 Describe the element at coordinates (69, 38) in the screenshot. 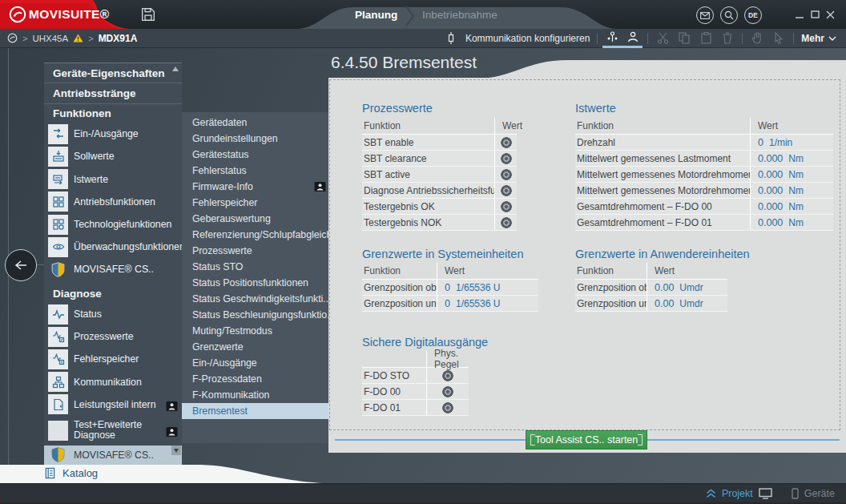

I see `breadcrumb: > UHX45A > MDX91A` at that location.